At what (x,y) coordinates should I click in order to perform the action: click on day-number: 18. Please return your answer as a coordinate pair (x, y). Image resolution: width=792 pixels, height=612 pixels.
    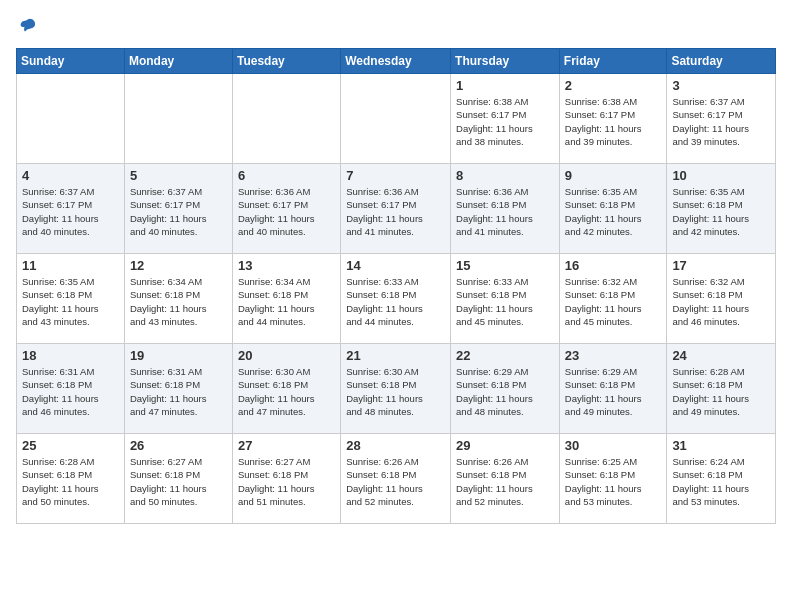
    Looking at the image, I should click on (70, 356).